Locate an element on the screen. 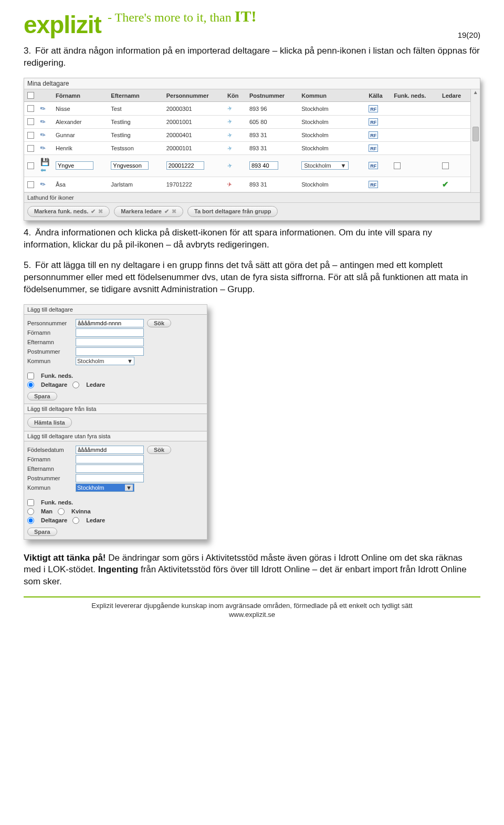  select-all-checkbox is located at coordinates (30, 96).